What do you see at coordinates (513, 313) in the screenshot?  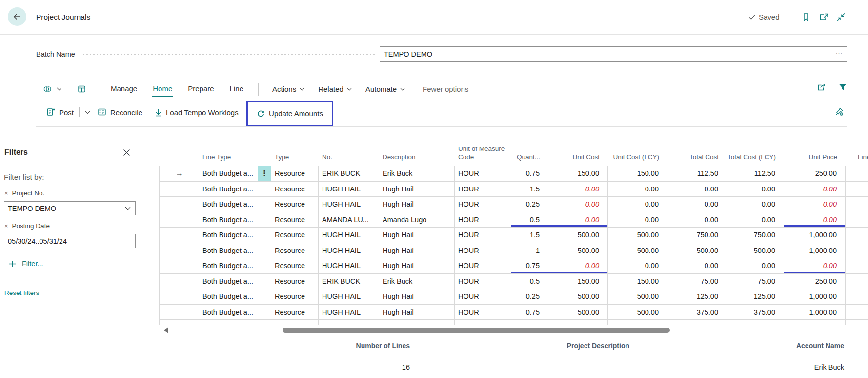 I see `table-row: Both Budget a... Resource HUGH HAIL Hugh…` at bounding box center [513, 313].